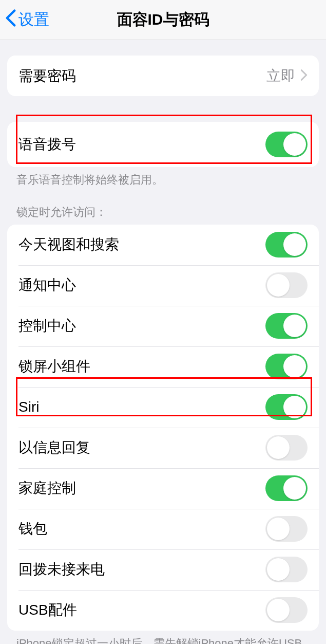 The width and height of the screenshot is (326, 644). What do you see at coordinates (163, 144) in the screenshot?
I see `group-voice-dial: 语音拨号` at bounding box center [163, 144].